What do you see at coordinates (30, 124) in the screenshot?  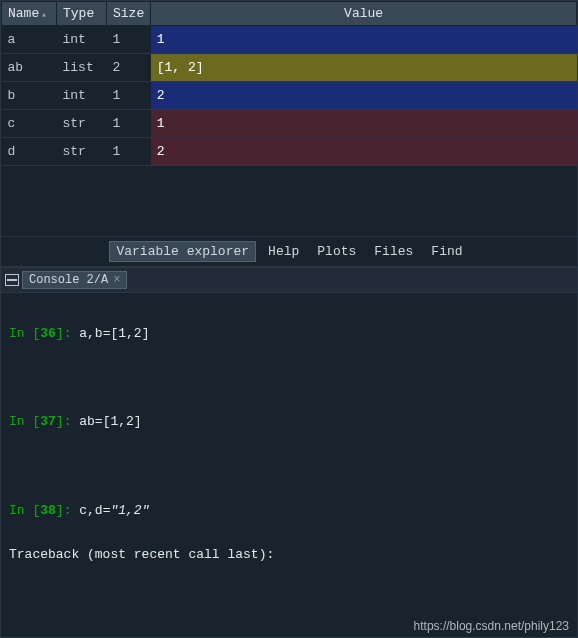 I see `cell-name: c` at bounding box center [30, 124].